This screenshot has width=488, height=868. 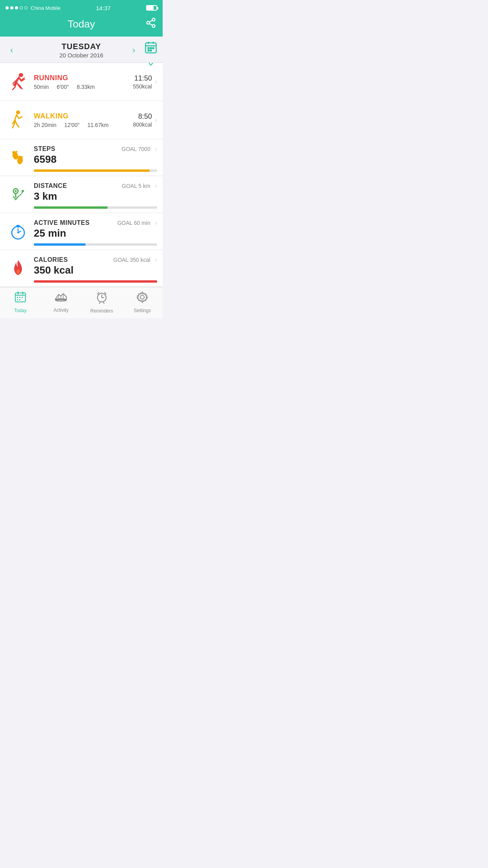 What do you see at coordinates (151, 24) in the screenshot?
I see `share-button` at bounding box center [151, 24].